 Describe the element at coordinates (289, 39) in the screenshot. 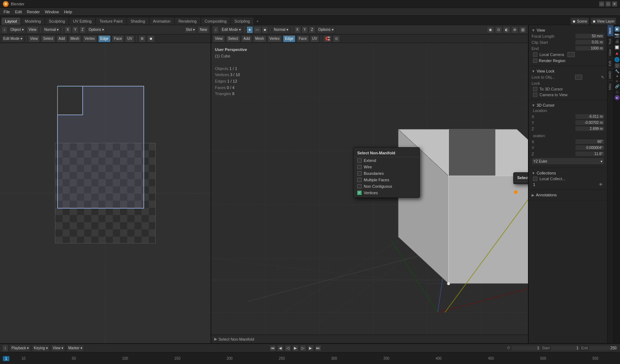

I see `3d-edge-btn: Edge` at that location.